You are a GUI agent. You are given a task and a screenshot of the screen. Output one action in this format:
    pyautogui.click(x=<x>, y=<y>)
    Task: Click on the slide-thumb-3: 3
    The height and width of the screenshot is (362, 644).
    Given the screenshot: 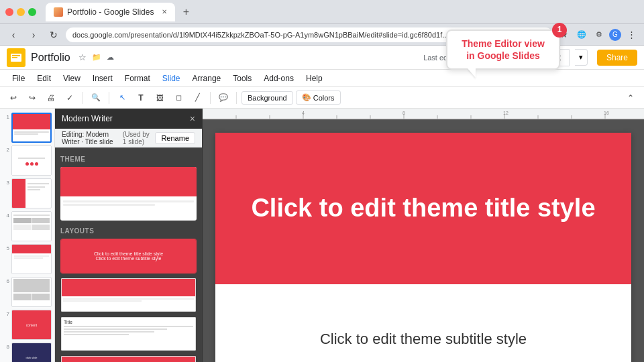 What is the action you would take?
    pyautogui.click(x=27, y=193)
    